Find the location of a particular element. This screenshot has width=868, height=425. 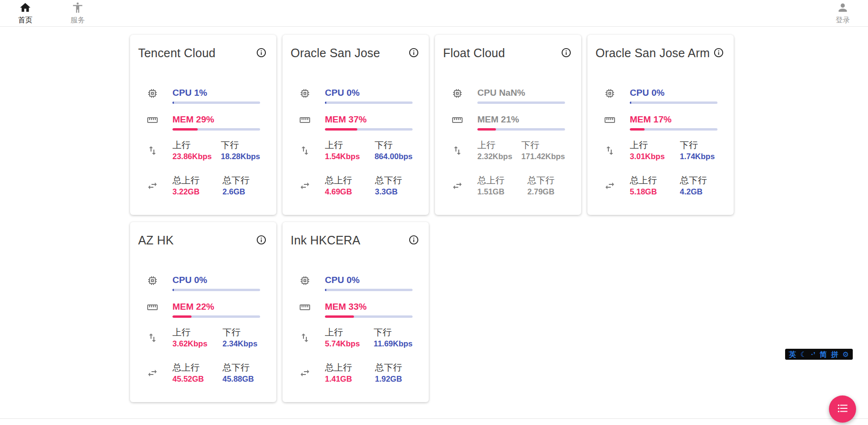

server-card-title: AZ HK is located at coordinates (156, 240).